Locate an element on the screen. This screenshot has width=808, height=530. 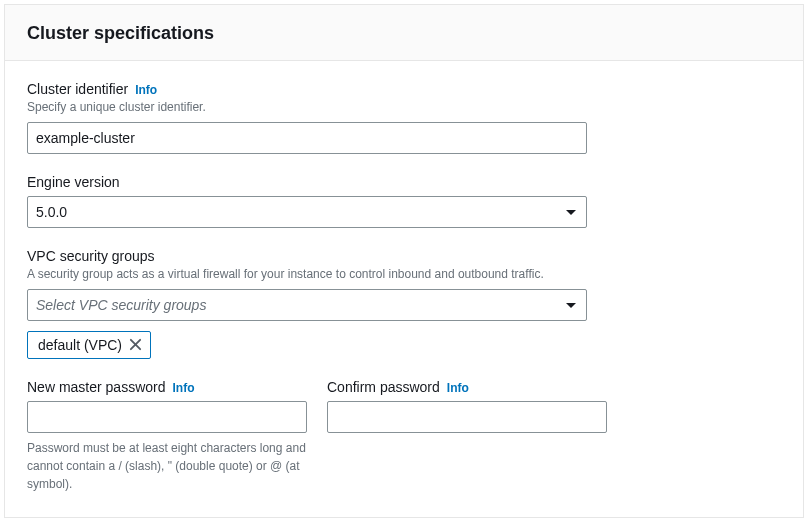
new-master-password-input is located at coordinates (167, 417).